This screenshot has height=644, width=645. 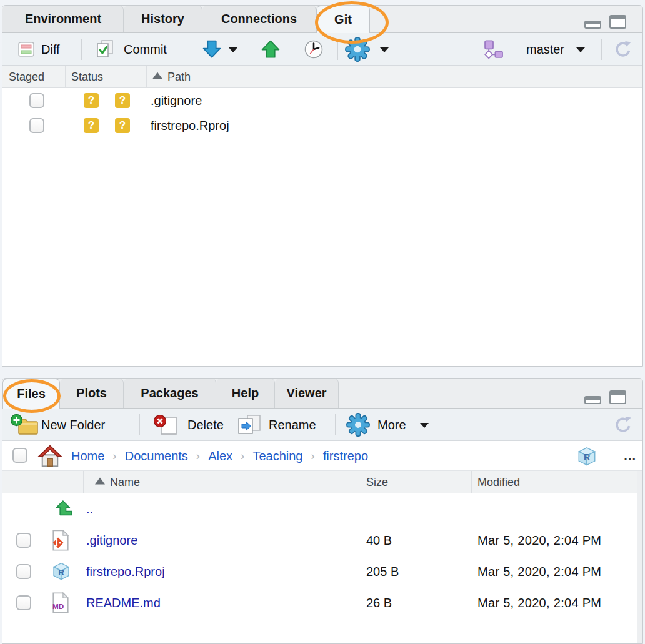 I want to click on file-link: README.md, so click(x=124, y=603).